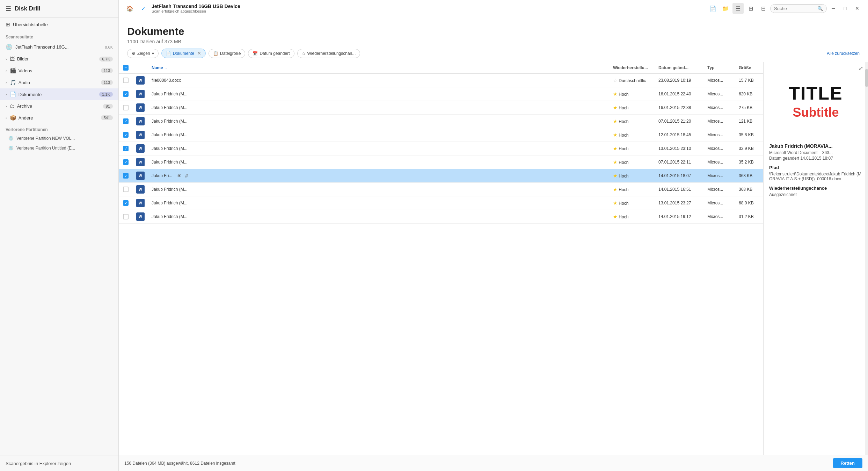  I want to click on close-button: ✕, so click(857, 8).